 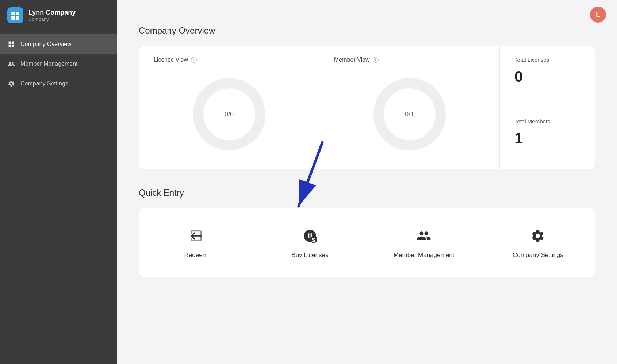 I want to click on sidebar-company-name: Lynn Company, so click(x=52, y=13).